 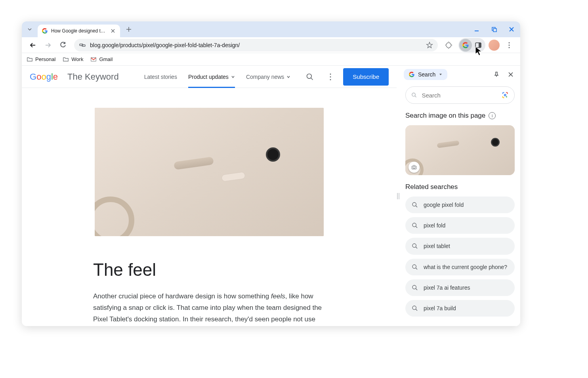 I want to click on related-item-label: pixel fold, so click(x=434, y=225).